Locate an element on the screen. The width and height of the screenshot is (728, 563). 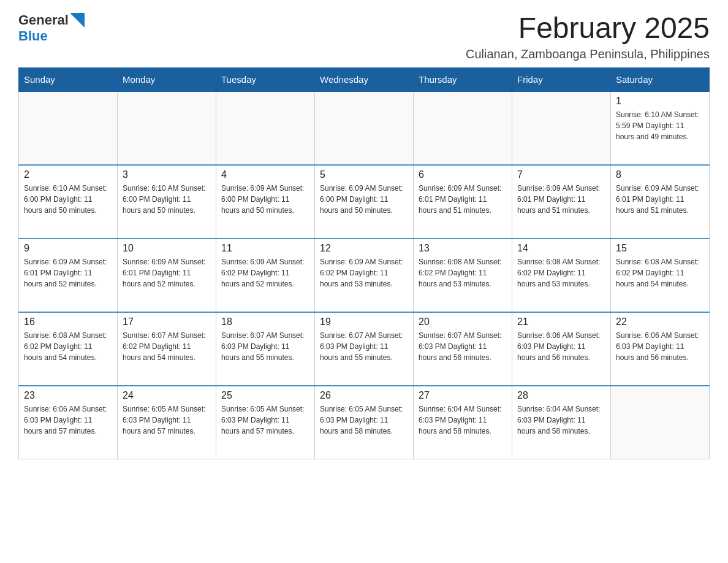
day-number: 17 is located at coordinates (167, 322).